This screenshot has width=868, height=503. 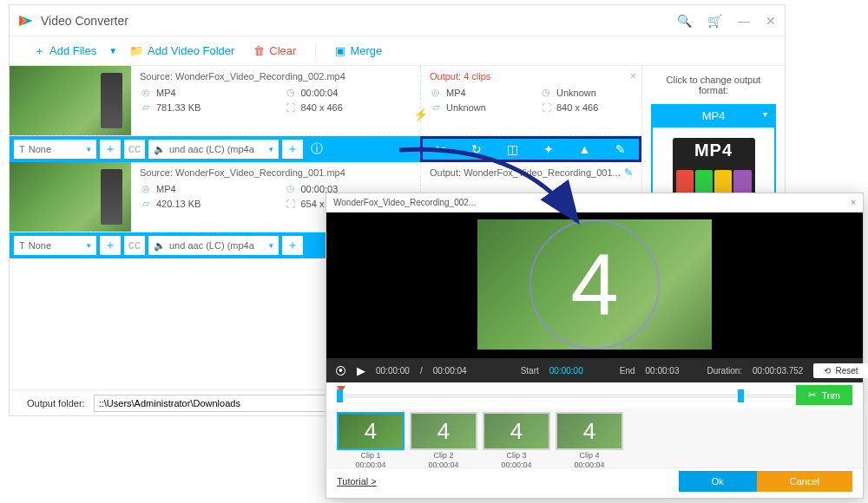 What do you see at coordinates (718, 481) in the screenshot?
I see `ok-button: Ok` at bounding box center [718, 481].